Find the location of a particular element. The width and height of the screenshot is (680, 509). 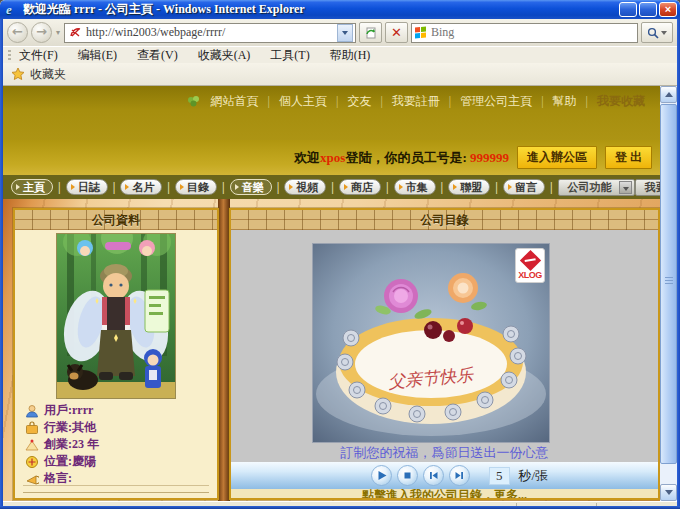

search-dropdown-icon is located at coordinates (664, 33).